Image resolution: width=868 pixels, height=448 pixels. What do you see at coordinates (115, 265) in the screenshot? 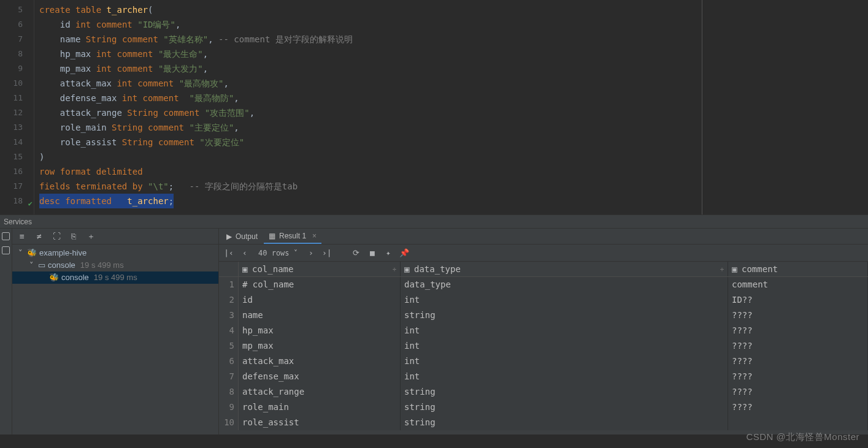
I see `tree-row: ˅▭console19 s 499 ms` at bounding box center [115, 265].